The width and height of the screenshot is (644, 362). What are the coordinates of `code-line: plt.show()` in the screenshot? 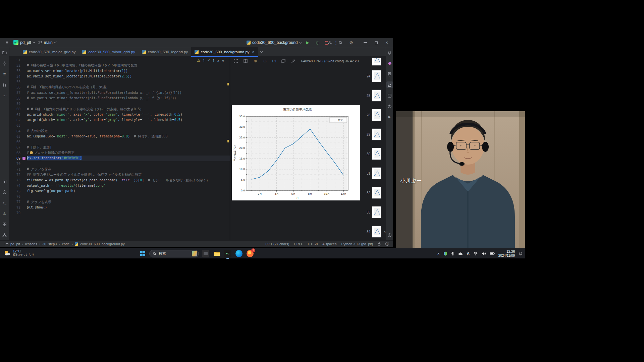 It's located at (128, 207).